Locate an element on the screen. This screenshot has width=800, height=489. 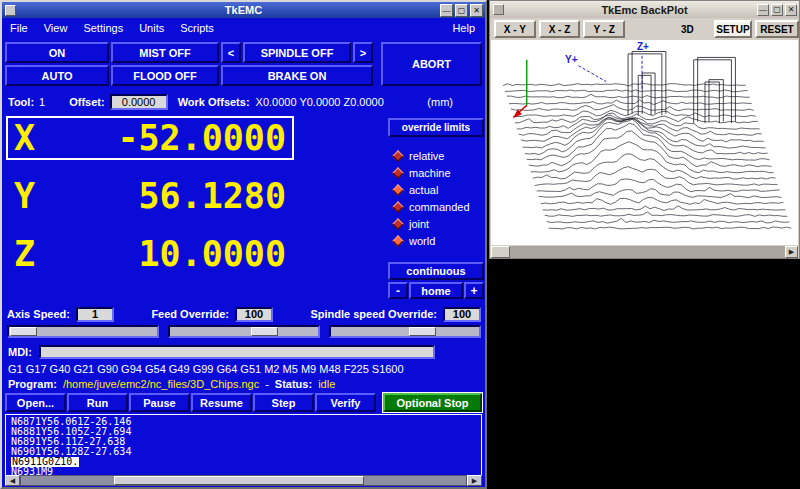
backplot-titlebar: TkEmc BackPlot — ▢ ✕ is located at coordinates (644, 10).